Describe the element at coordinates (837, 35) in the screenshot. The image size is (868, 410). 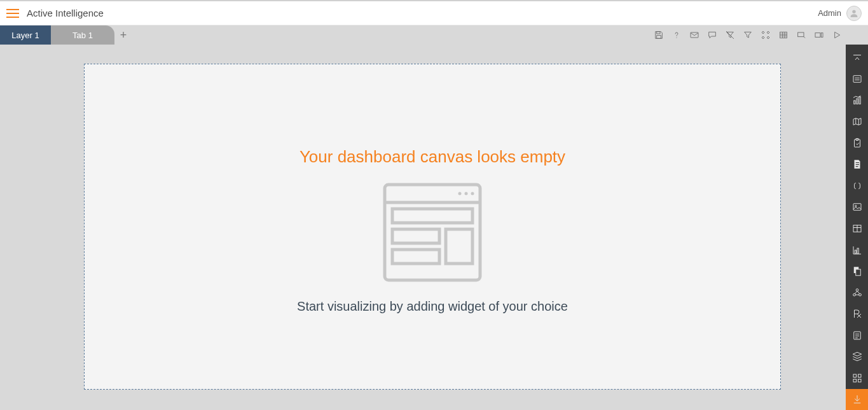
I see `play-icon` at that location.